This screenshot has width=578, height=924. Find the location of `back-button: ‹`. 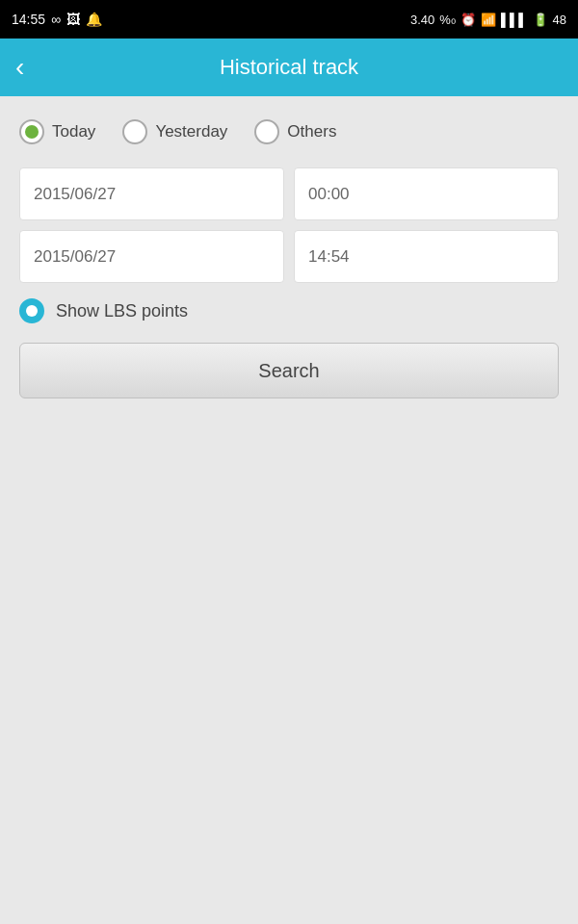

back-button: ‹ is located at coordinates (19, 67).